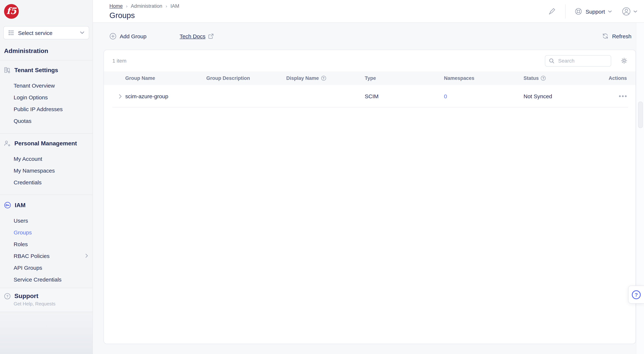 The height and width of the screenshot is (354, 644). I want to click on breadcrumb-home-link: Home, so click(116, 6).